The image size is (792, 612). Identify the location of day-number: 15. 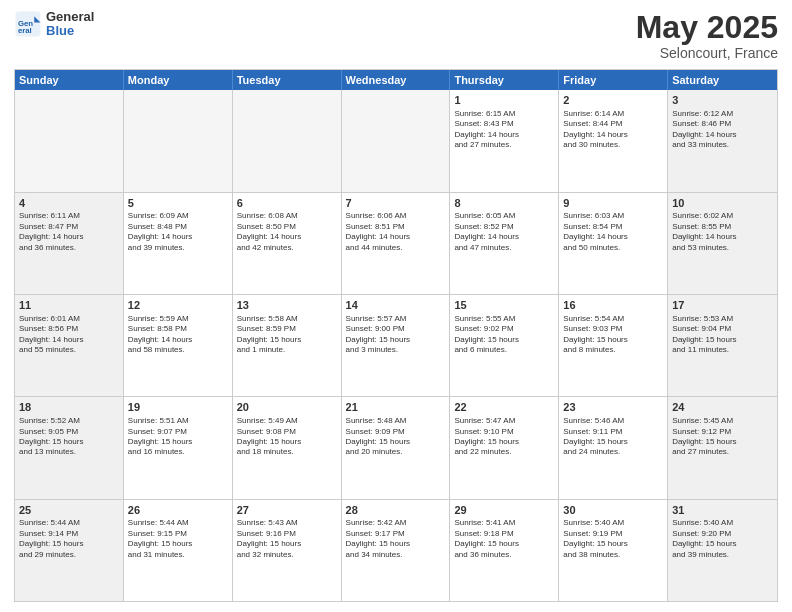
(504, 306).